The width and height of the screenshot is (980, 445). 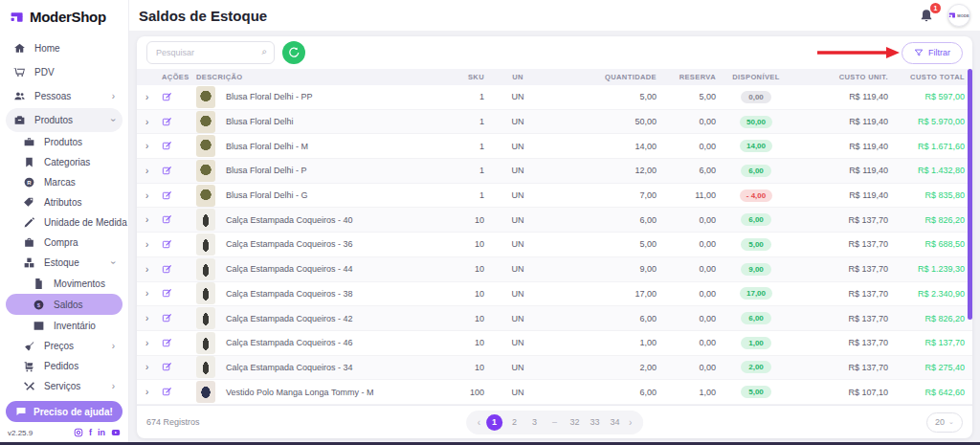 I want to click on coin-icon: $, so click(x=38, y=304).